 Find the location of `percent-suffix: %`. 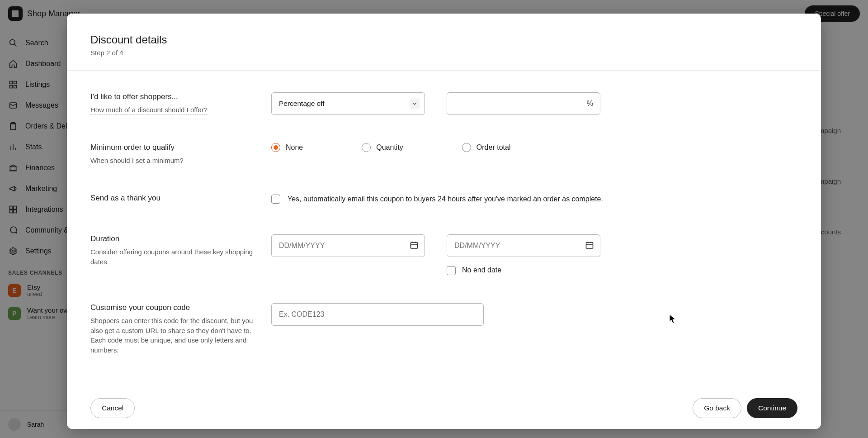

percent-suffix: % is located at coordinates (590, 104).